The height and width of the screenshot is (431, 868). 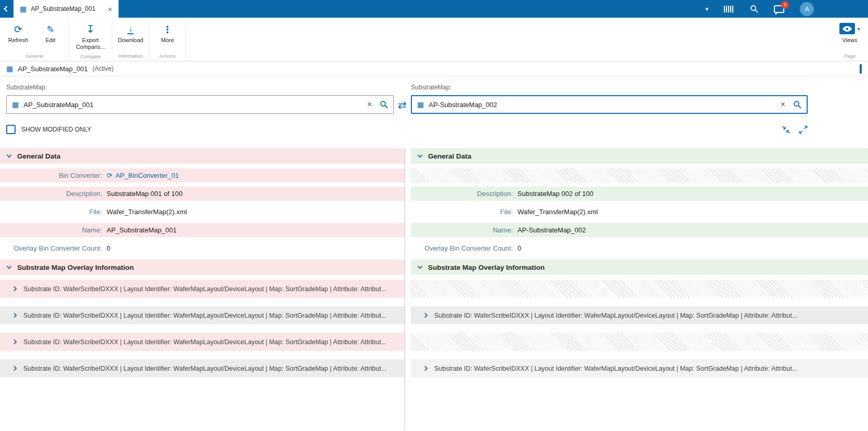 What do you see at coordinates (167, 40) in the screenshot?
I see `ribbon-group-actions: ⋮ More Actions` at bounding box center [167, 40].